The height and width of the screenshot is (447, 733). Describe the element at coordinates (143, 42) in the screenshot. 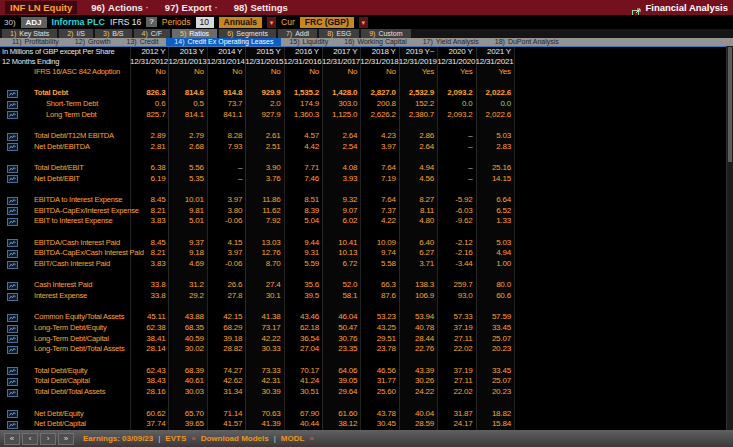

I see `subtab-credit: 13)Credit` at that location.